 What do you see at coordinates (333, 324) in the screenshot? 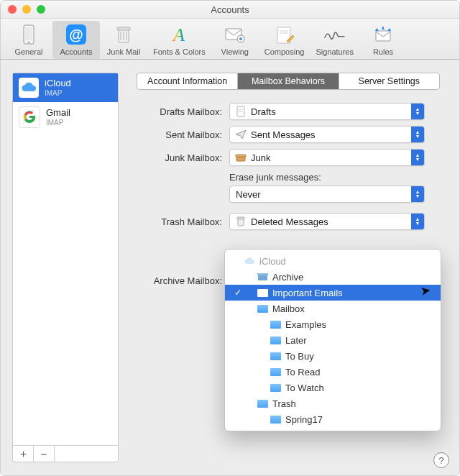
I see `dropdown-item-examples: Examples` at bounding box center [333, 324].